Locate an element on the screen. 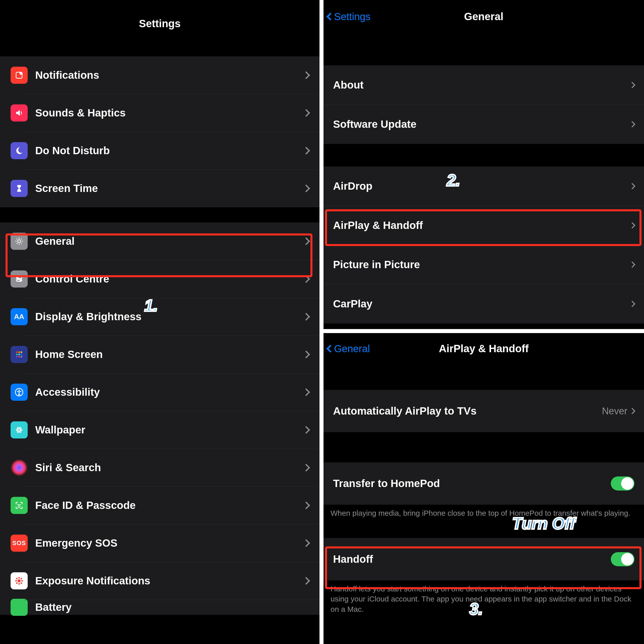  back-button: General is located at coordinates (349, 349).